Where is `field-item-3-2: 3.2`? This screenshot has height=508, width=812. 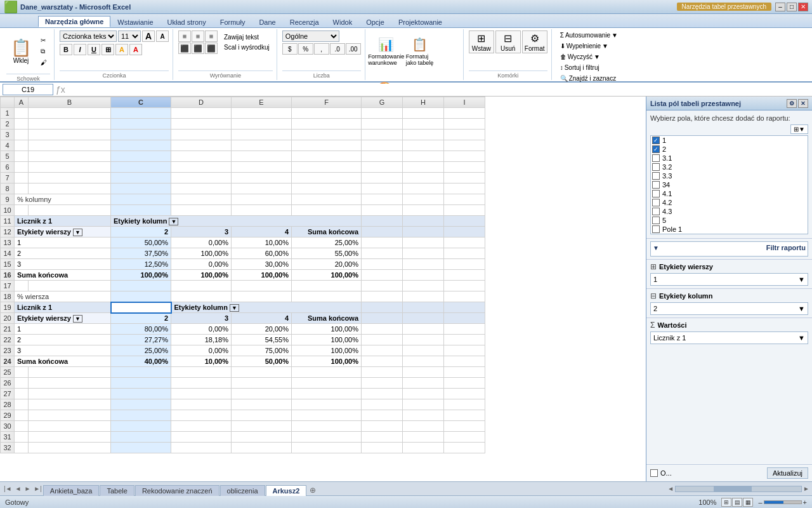
field-item-3-2: 3.2 is located at coordinates (730, 167).